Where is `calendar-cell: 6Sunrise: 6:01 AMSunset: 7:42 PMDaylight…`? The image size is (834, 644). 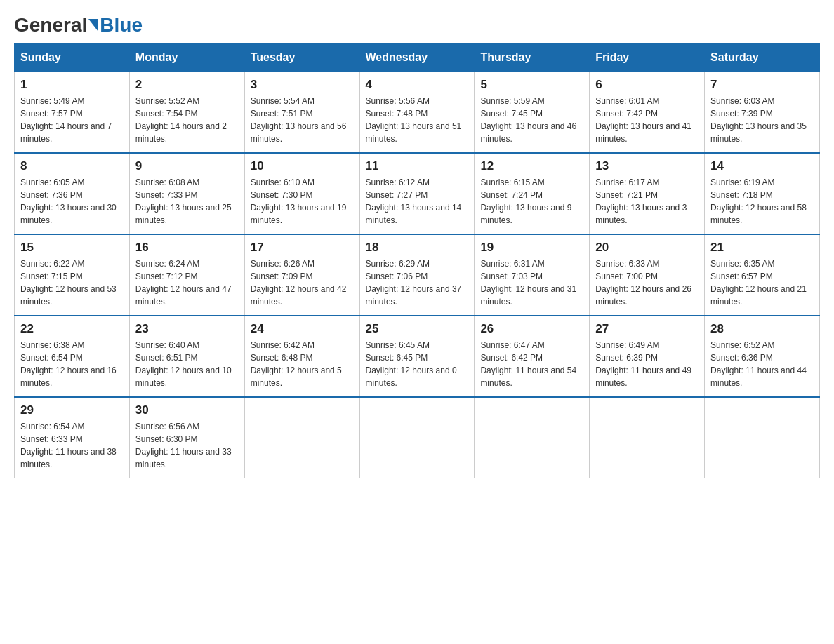 calendar-cell: 6Sunrise: 6:01 AMSunset: 7:42 PMDaylight… is located at coordinates (647, 112).